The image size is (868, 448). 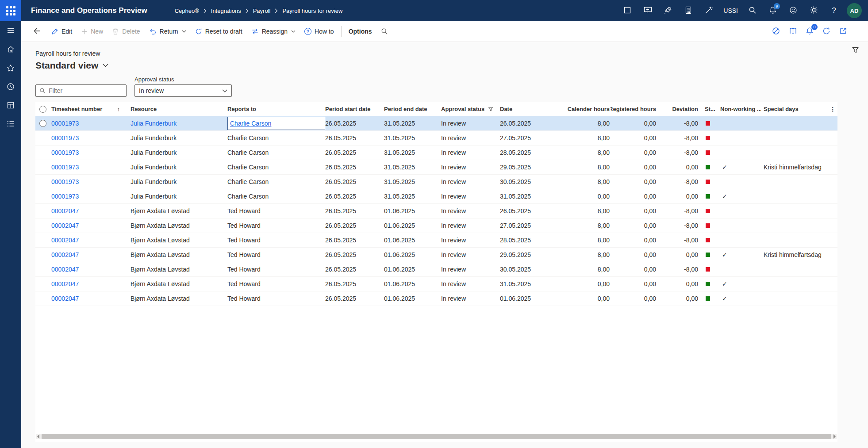 I want to click on cell-date: 27.05.2025, so click(x=530, y=226).